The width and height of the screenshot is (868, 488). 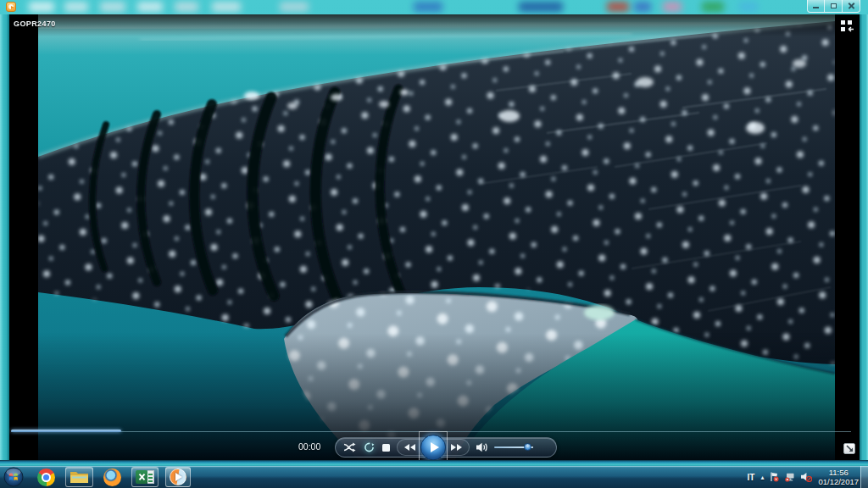 I want to click on audio-muted-icon, so click(x=807, y=477).